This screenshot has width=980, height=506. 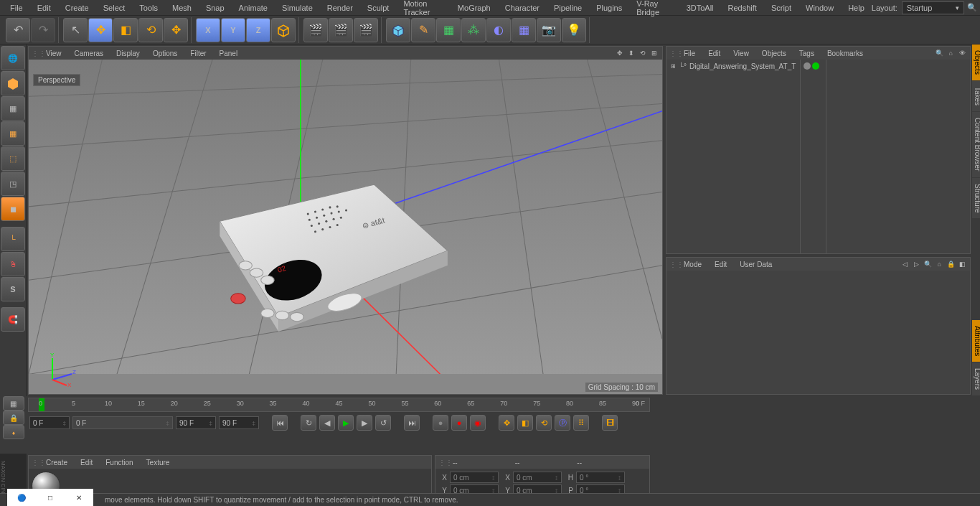 What do you see at coordinates (631, 53) in the screenshot?
I see `vp-zoom-icon: ⬍` at bounding box center [631, 53].